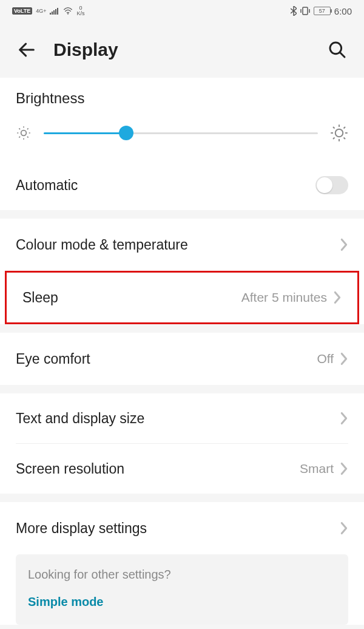  I want to click on more-display-label: More display settings, so click(178, 528).